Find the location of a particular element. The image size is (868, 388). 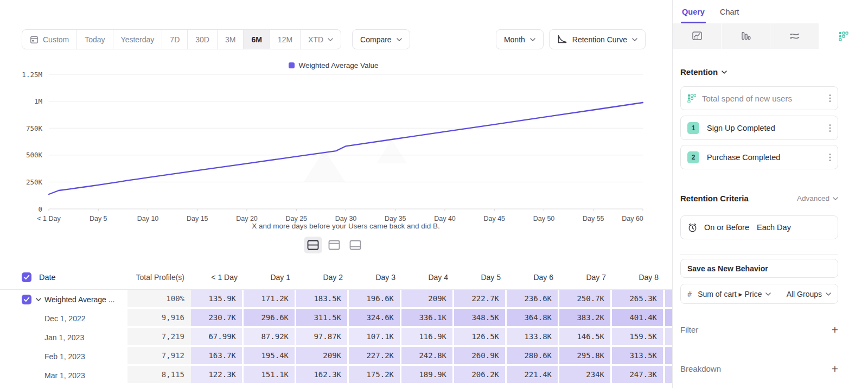

measure-dropdown: Sum of cart ▸ Price is located at coordinates (735, 294).